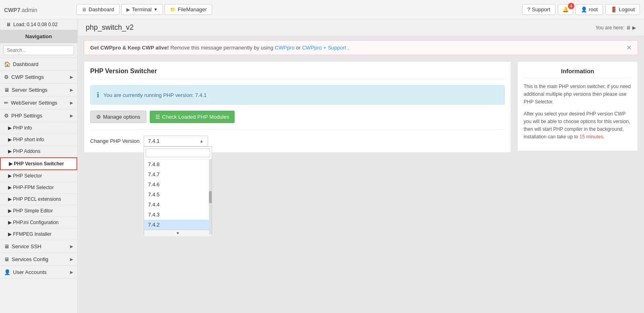  What do you see at coordinates (539, 10) in the screenshot?
I see `support-button: ? Support` at bounding box center [539, 10].